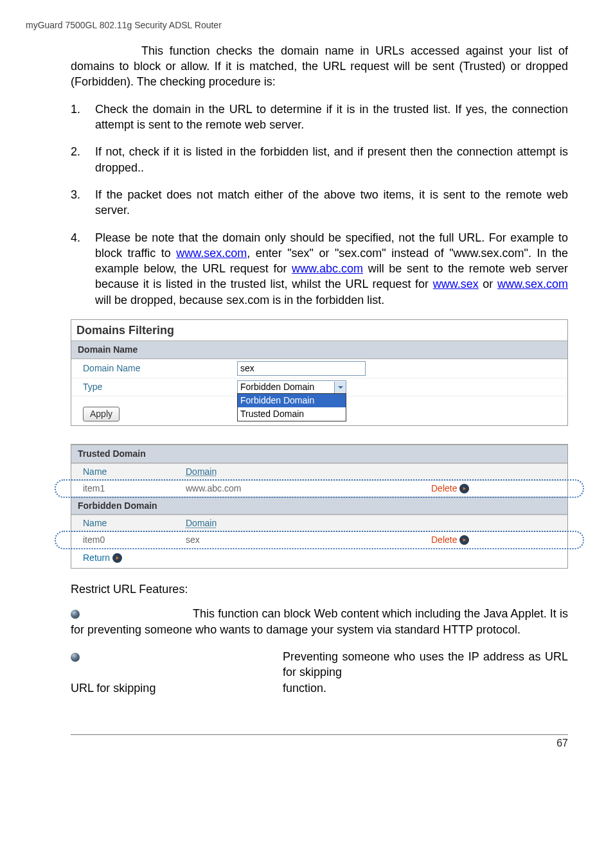 The image size is (613, 868). What do you see at coordinates (319, 589) in the screenshot?
I see `restrict-heading: Restrict URL Features:` at bounding box center [319, 589].